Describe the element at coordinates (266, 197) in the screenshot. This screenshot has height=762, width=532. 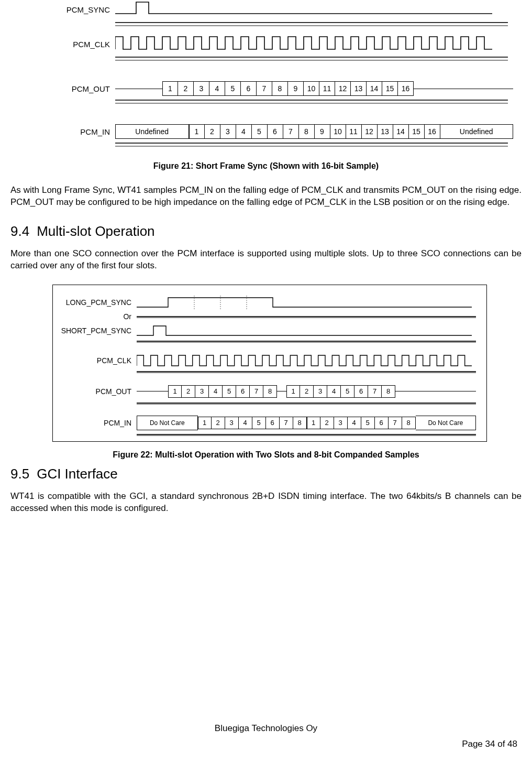
I see `paragraph-fig21: As with Long Frame Sync, WT41 samples PC…` at that location.